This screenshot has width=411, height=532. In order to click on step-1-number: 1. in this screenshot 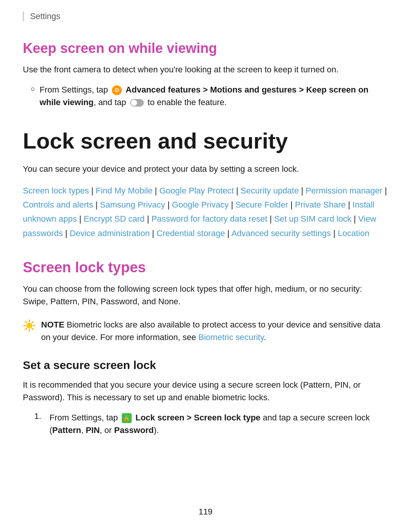, I will do `click(40, 416)`.